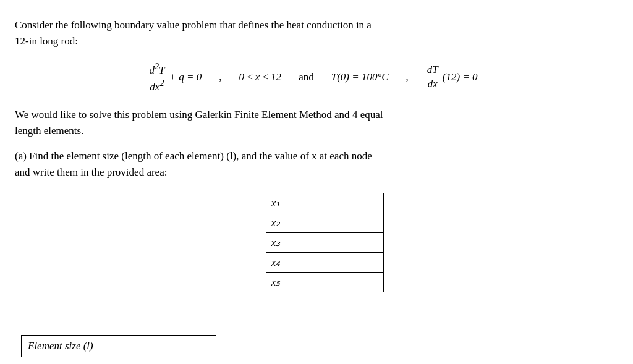  I want to click on bc-T0: T(0) = 100°C, so click(360, 77).